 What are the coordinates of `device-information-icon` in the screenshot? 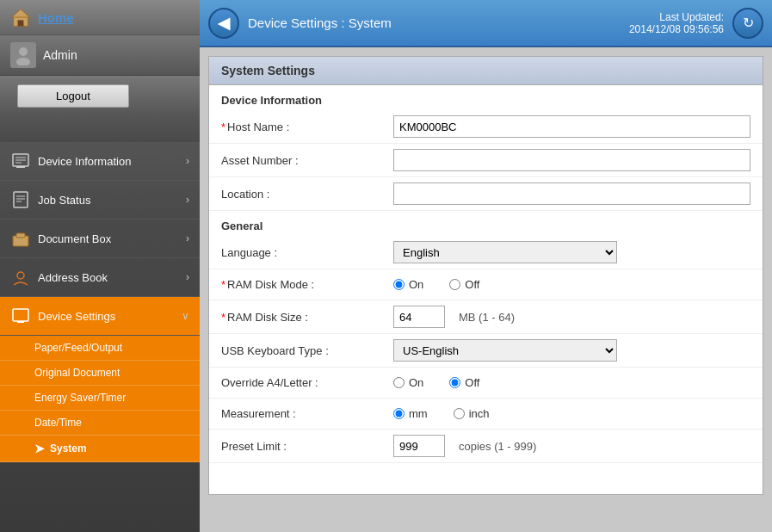 It's located at (21, 161).